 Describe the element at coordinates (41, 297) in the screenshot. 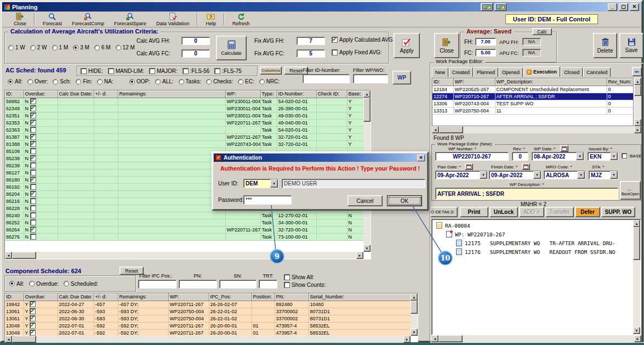

I see `column-header: Overdue:` at that location.